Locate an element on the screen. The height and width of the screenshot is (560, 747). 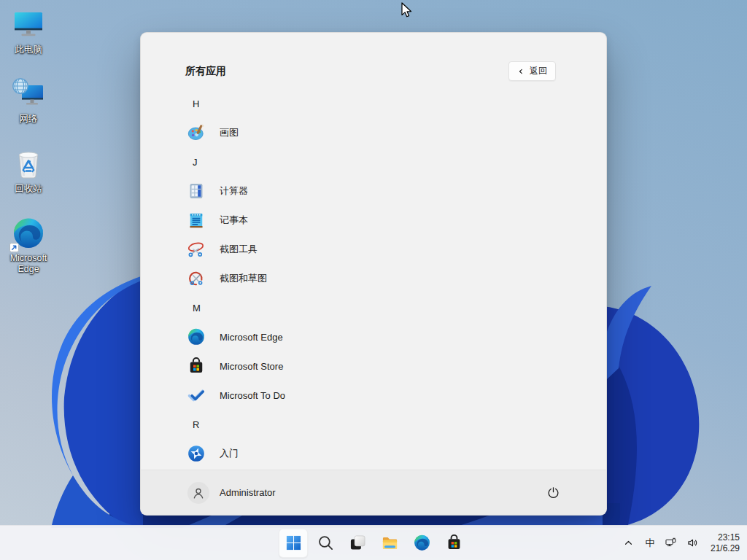
tray-date: 21/6.29 is located at coordinates (725, 548).